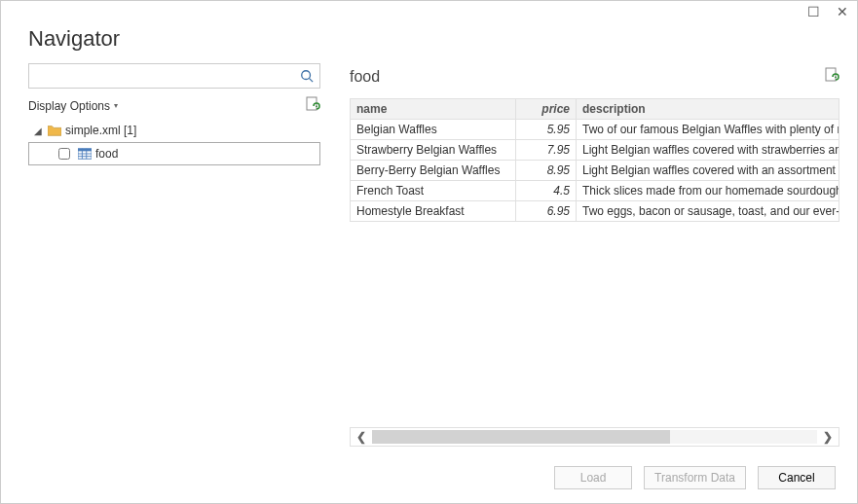  I want to click on table-row: Belgian Waffles5.95Two of our famous Bel…, so click(595, 130).